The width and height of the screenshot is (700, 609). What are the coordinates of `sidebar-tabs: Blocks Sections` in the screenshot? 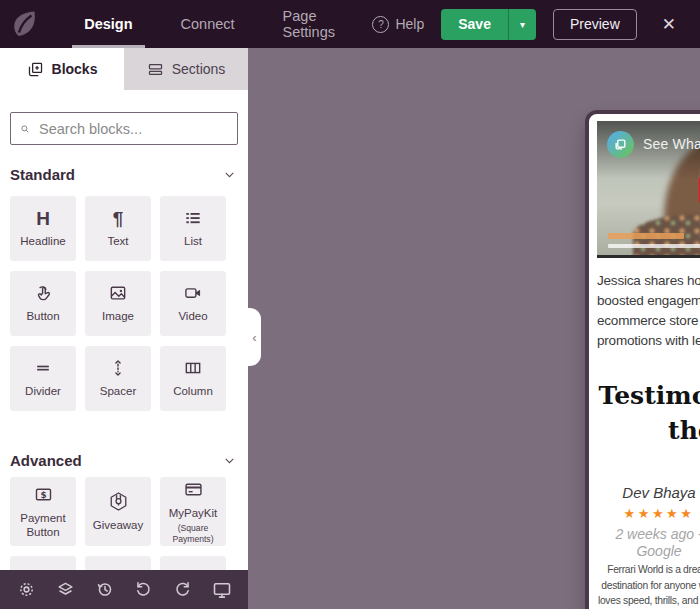 It's located at (124, 69).